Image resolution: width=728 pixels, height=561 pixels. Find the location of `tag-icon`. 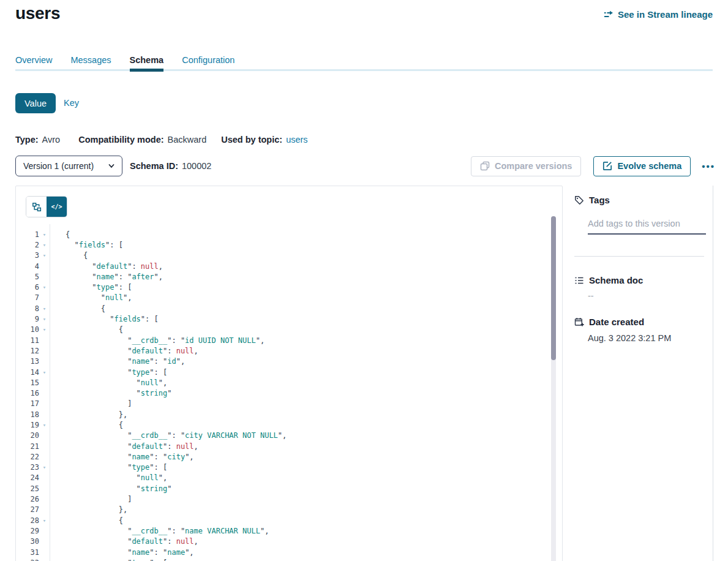

tag-icon is located at coordinates (579, 200).